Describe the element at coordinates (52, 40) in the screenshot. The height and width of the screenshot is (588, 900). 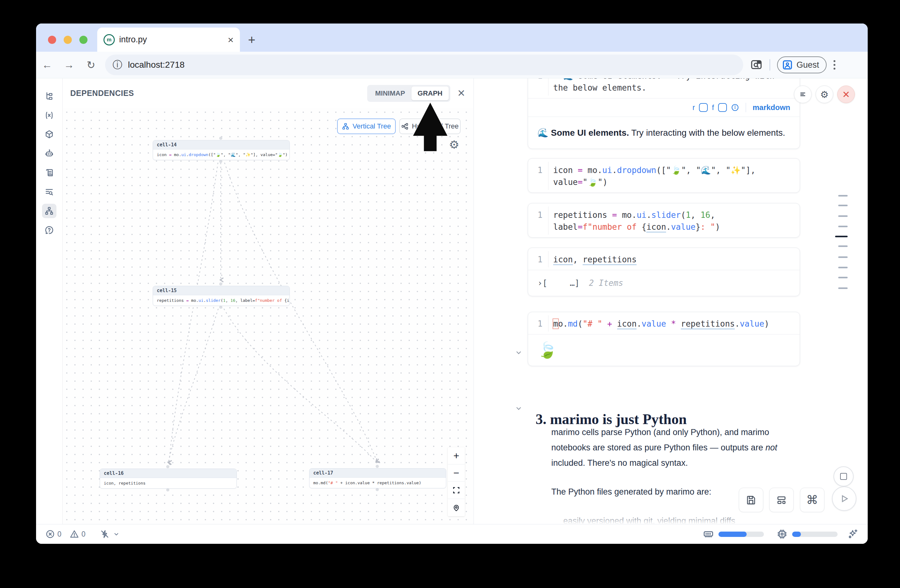
I see `traffic-light-close` at that location.